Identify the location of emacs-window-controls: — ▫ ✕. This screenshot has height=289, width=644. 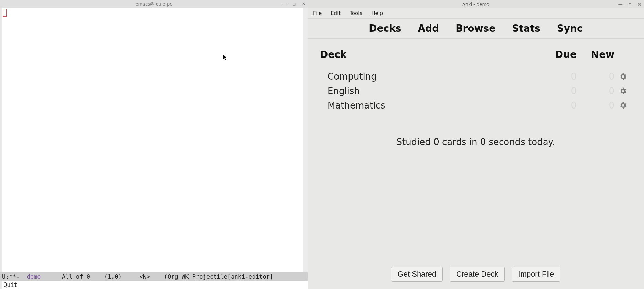
(294, 4).